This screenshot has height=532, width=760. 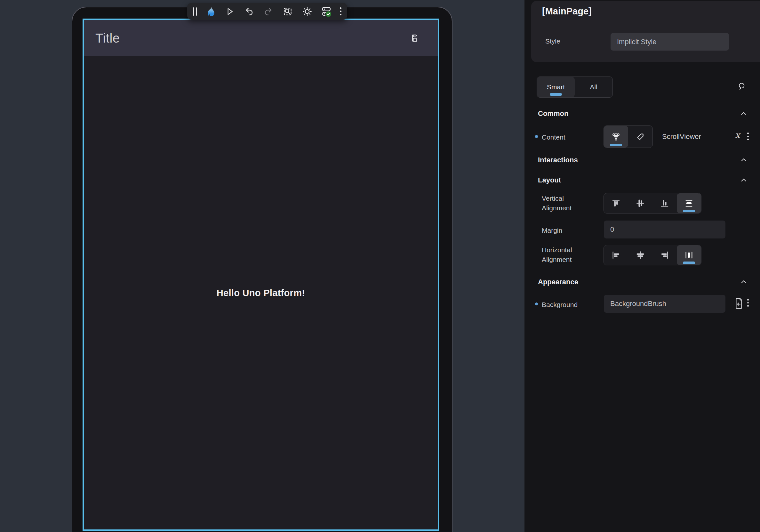 I want to click on undo-icon, so click(x=249, y=11).